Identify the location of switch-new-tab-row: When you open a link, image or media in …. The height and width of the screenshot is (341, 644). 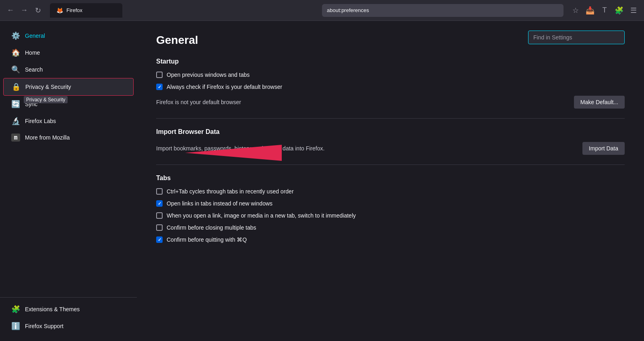
(390, 216).